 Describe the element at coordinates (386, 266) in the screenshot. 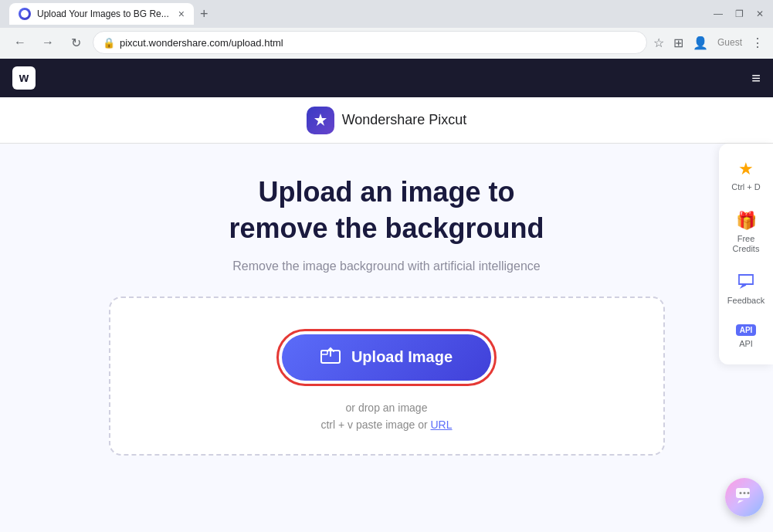

I see `page-subtitle: Remove the image background with artific…` at that location.